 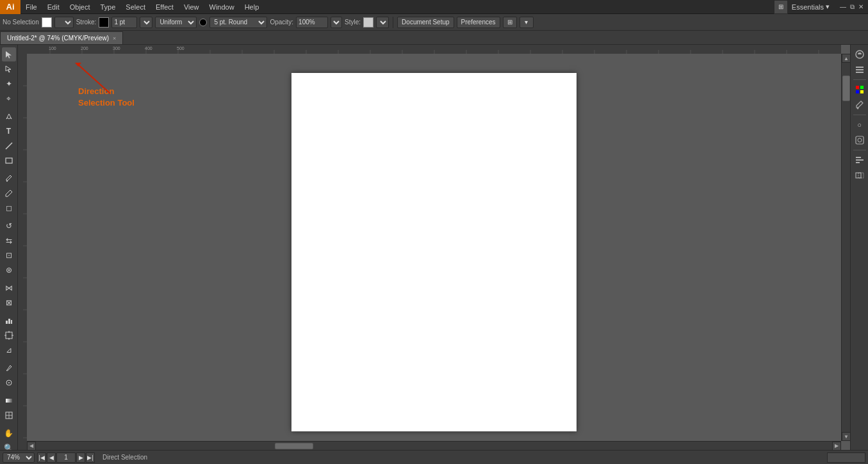 What do you see at coordinates (125, 457) in the screenshot?
I see `status-text: Direct Selection` at bounding box center [125, 457].